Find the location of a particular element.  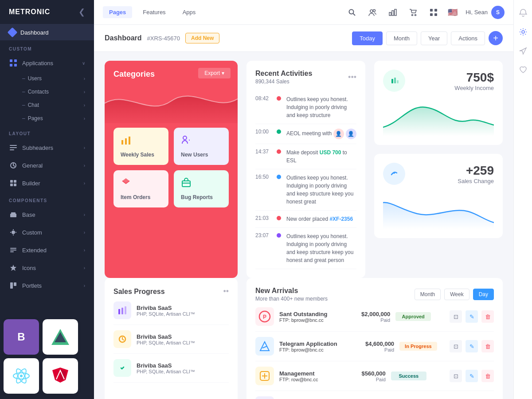

filter-month: Month is located at coordinates (427, 294).